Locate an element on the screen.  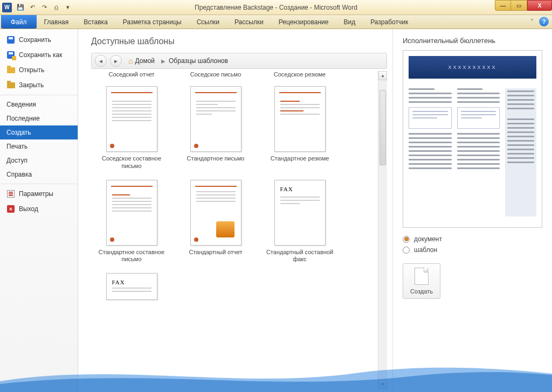
template-label: Стандартный составной факс is located at coordinates (300, 256).